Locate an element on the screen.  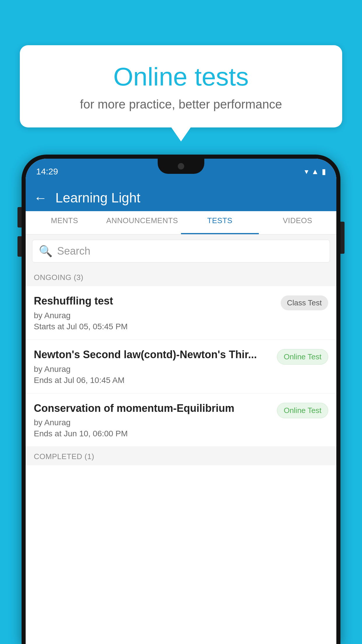
status-time: 14:29 is located at coordinates (47, 172).